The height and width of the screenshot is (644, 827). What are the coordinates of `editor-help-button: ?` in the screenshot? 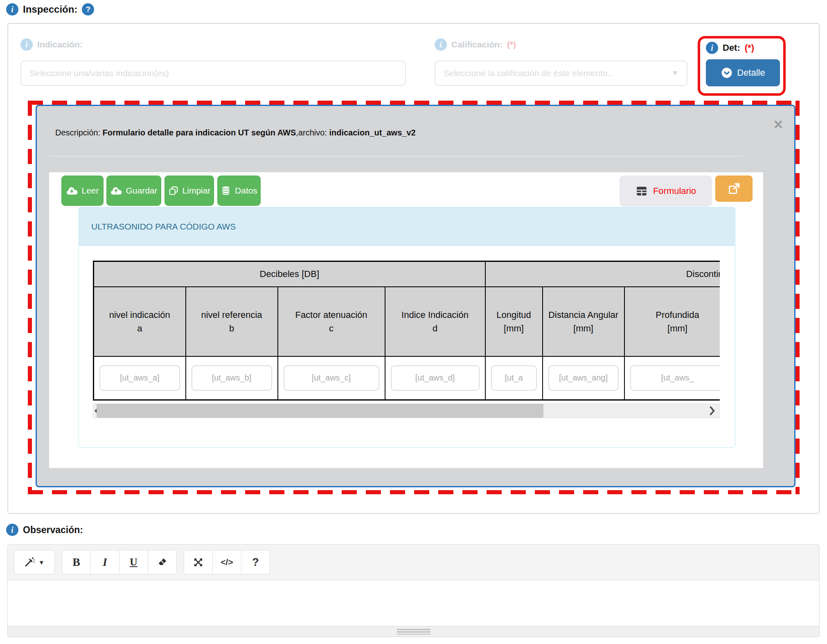 It's located at (255, 562).